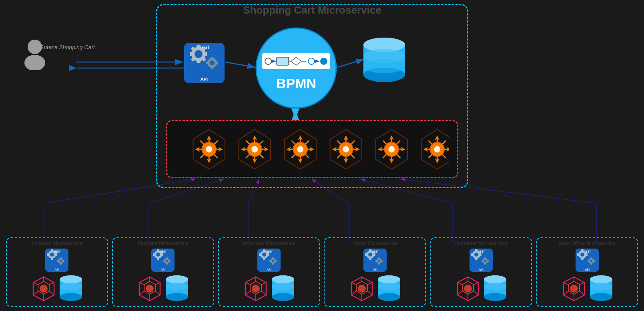  Describe the element at coordinates (312, 10) in the screenshot. I see `shopping-cart-title: Shopping Cart Microservice` at that location.